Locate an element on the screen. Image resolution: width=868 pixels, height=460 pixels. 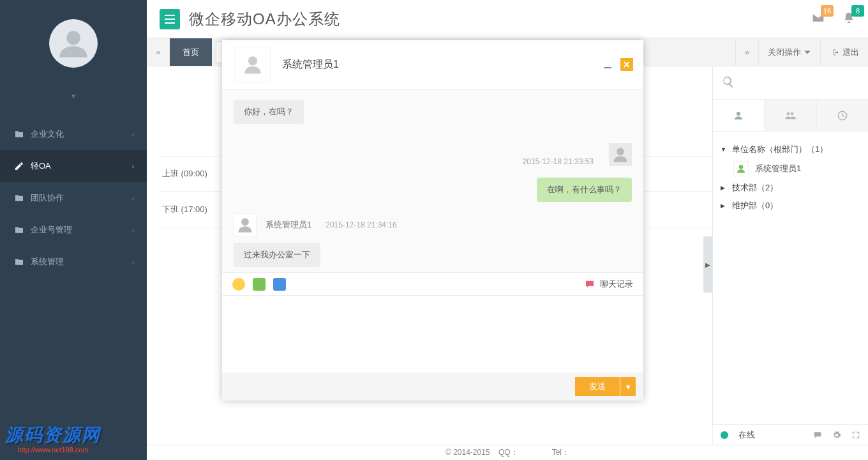
sidebar-item-light-oa: 轻OA ‹ is located at coordinates (73, 166).